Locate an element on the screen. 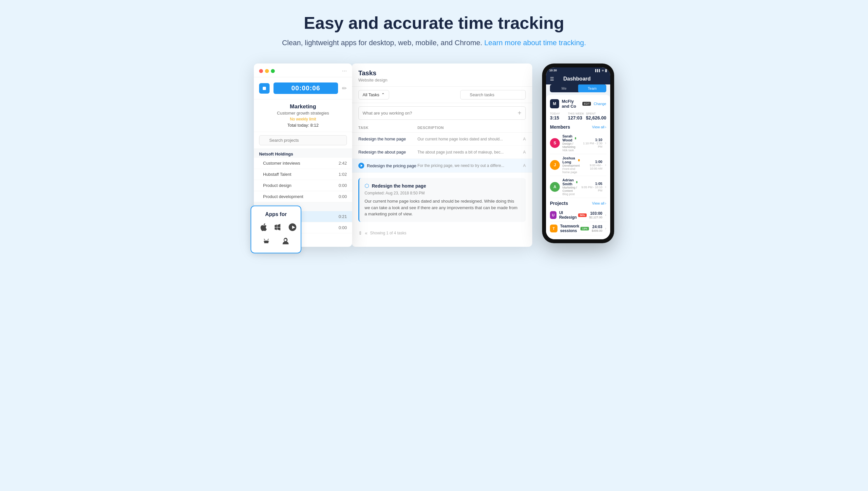 The image size is (868, 491). subtitle-text: Clean, lightweight apps for desktop, web… is located at coordinates (382, 43).